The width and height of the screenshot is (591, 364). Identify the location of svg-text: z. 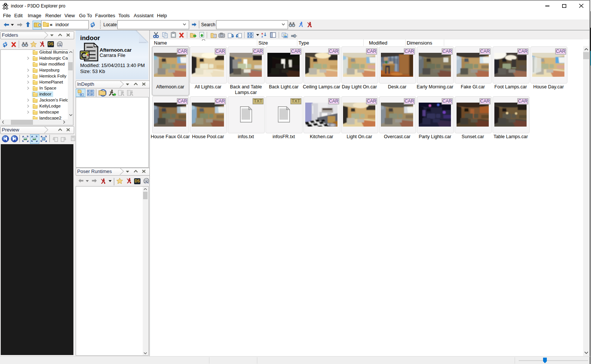
(262, 36).